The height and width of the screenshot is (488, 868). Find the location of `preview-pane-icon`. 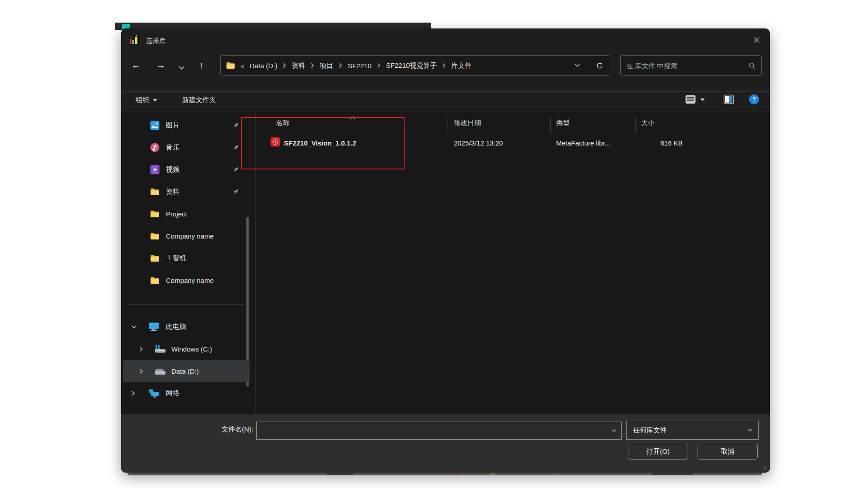

preview-pane-icon is located at coordinates (729, 99).